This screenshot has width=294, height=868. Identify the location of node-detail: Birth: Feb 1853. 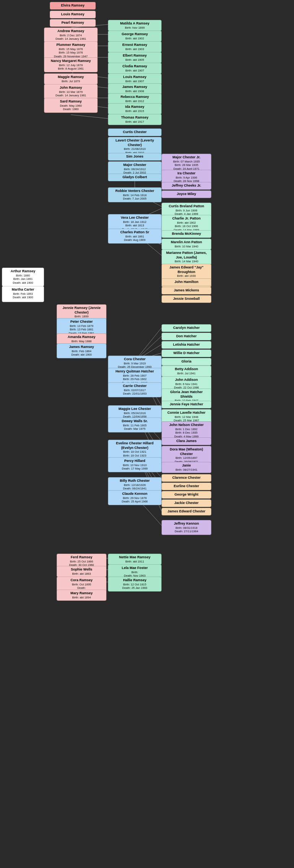
(23, 294).